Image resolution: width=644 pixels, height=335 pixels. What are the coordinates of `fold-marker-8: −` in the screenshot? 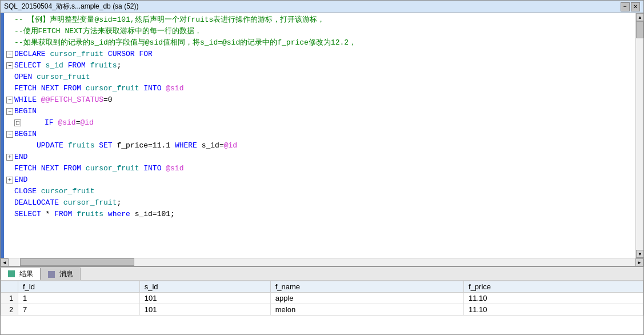 It's located at (10, 100).